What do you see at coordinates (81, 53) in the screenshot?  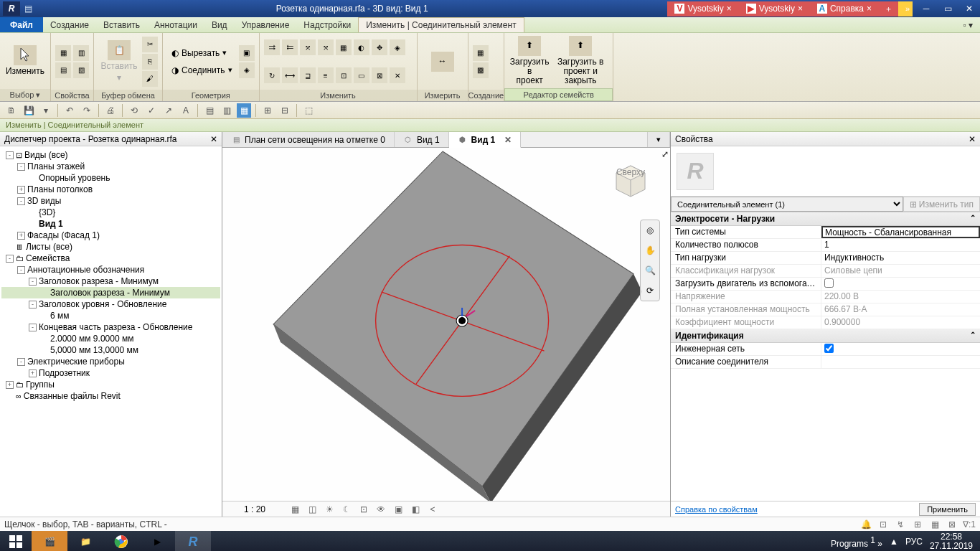 I see `props-icon-3: ▥` at bounding box center [81, 53].